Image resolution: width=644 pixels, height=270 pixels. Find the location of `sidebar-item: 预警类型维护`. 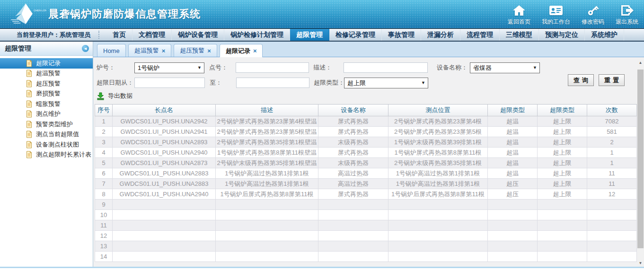

sidebar-item: 预警类型维护 is located at coordinates (46, 124).